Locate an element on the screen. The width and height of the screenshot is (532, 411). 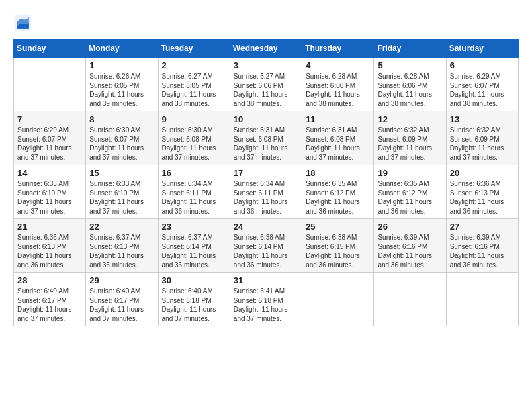
calendar-cell: 10Sunrise: 6:31 AMSunset: 6:08 PMDayligh… is located at coordinates (266, 138).